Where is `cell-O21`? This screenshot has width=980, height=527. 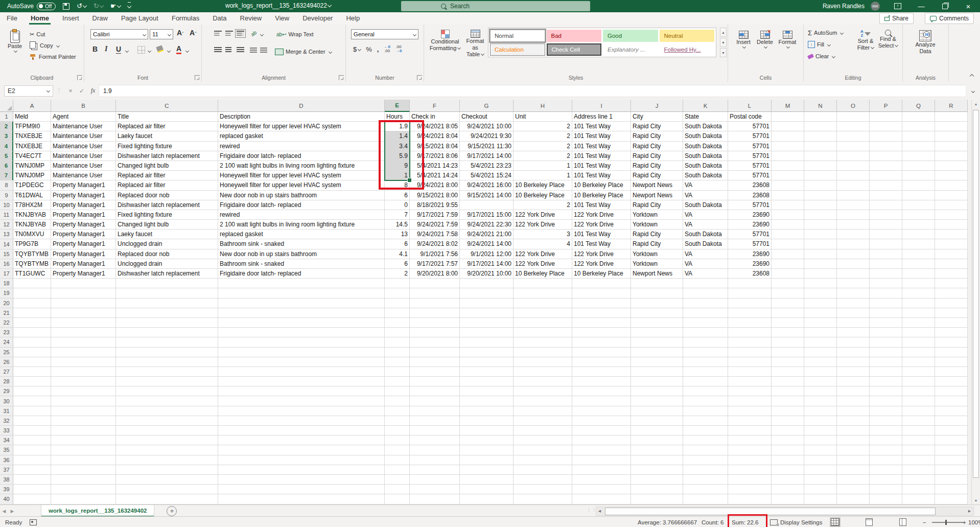
cell-O21 is located at coordinates (853, 313).